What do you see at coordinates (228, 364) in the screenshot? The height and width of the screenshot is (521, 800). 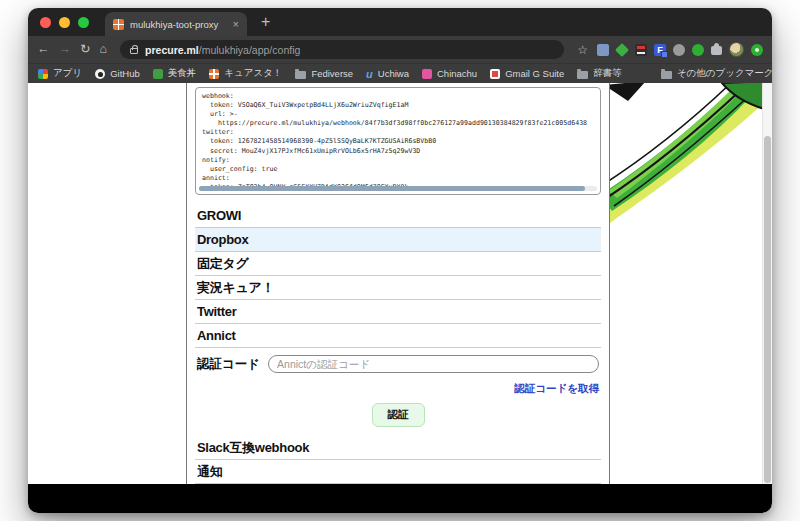 I see `auth-code-label: 認証コード` at bounding box center [228, 364].